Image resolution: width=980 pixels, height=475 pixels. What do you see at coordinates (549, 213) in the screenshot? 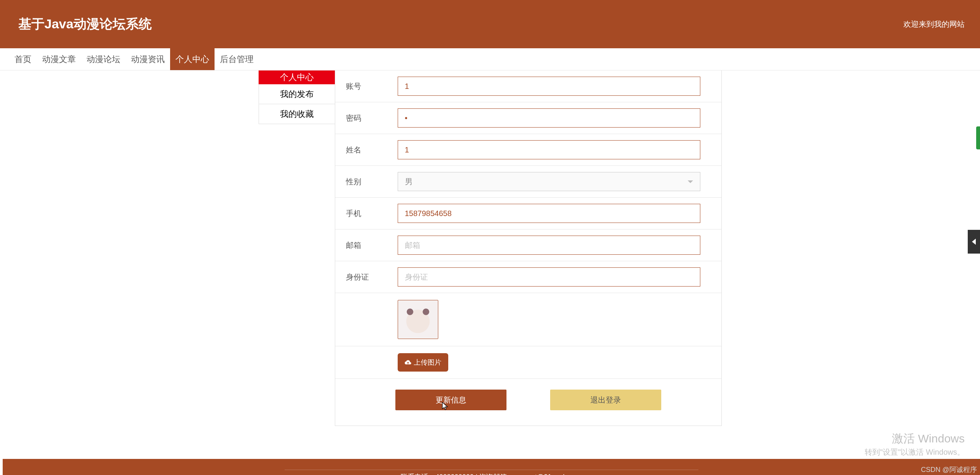
I see `input-phone` at bounding box center [549, 213].